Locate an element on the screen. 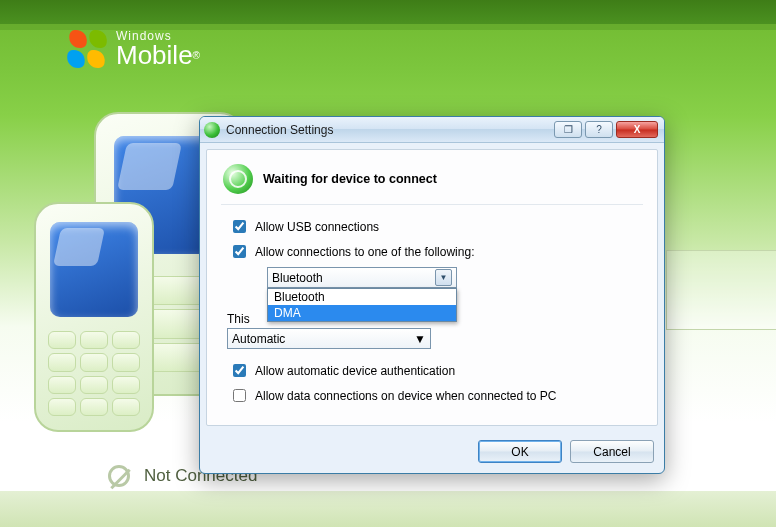 This screenshot has height=527, width=776. restore-button: ❐ is located at coordinates (568, 130).